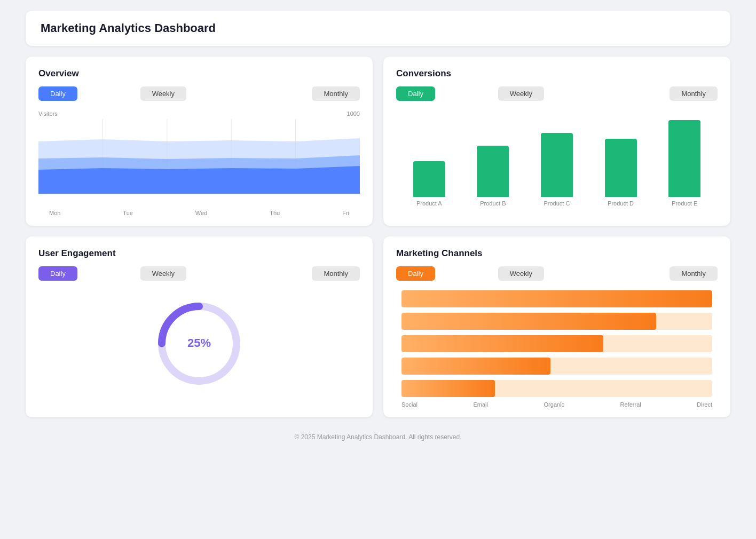  Describe the element at coordinates (54, 213) in the screenshot. I see `overview-x-mon: Mon` at that location.